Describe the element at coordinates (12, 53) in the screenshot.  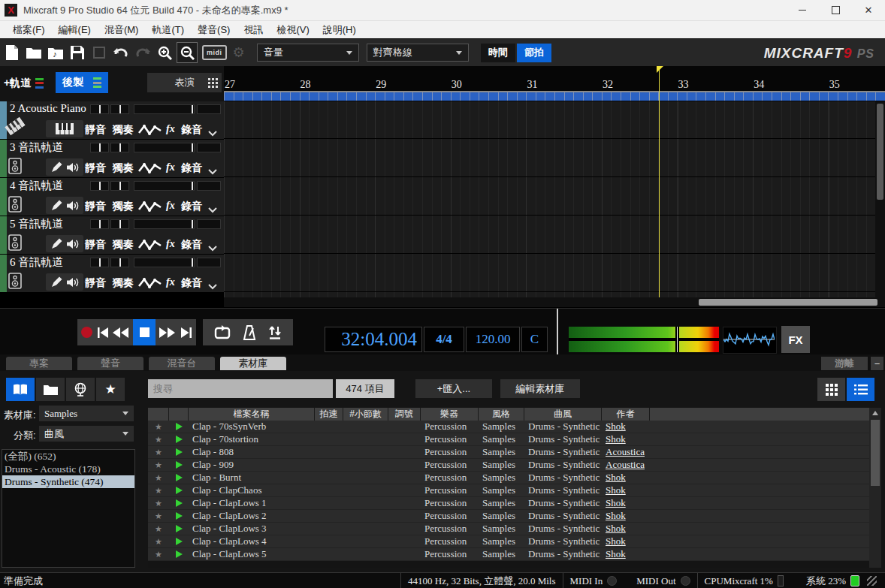
I see `new-project-button` at that location.